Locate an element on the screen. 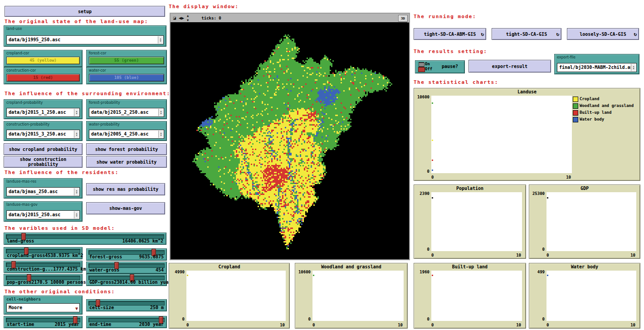 Image resolution: width=644 pixels, height=330 pixels. chevron-down-icon: ▼ is located at coordinates (77, 308).